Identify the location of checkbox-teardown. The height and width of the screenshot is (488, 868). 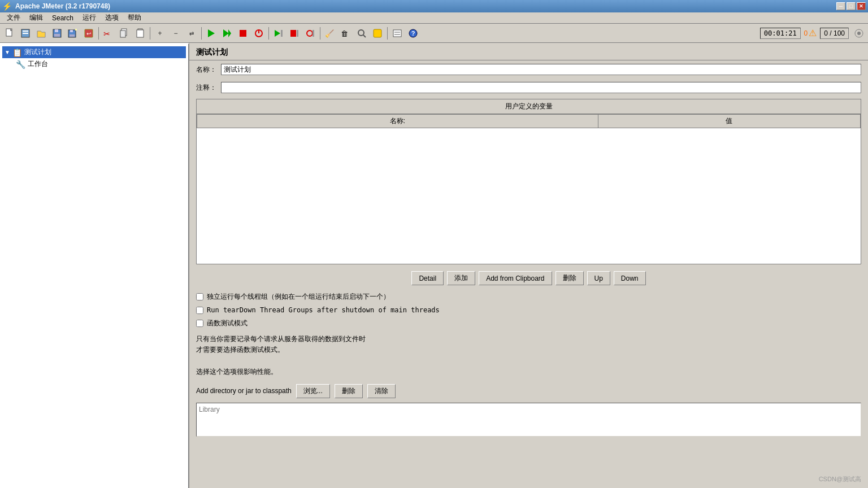
(200, 311).